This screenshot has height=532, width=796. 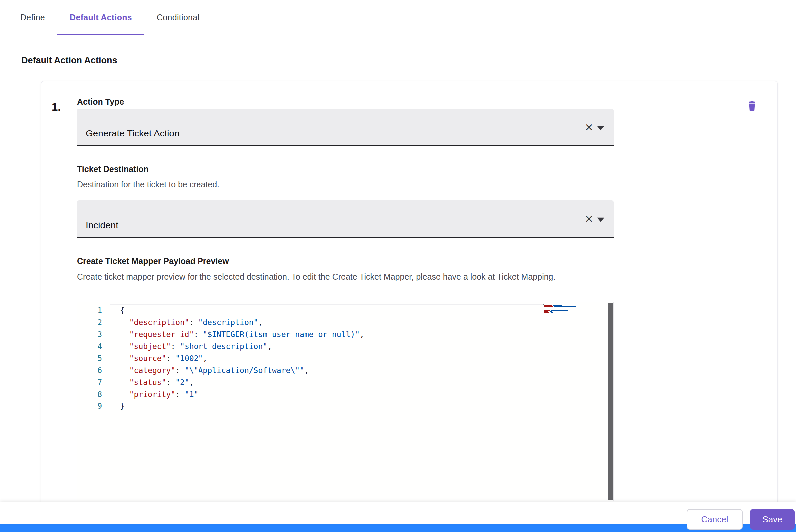 What do you see at coordinates (90, 358) in the screenshot?
I see `code-editor-gutter: 123456789` at bounding box center [90, 358].